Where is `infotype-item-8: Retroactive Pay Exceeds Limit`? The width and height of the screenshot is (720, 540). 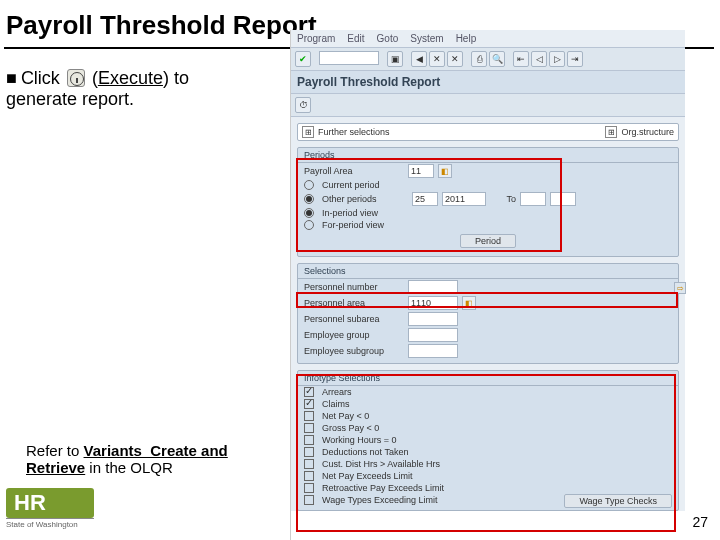
infotype-item-8: Retroactive Pay Exceeds Limit is located at coordinates (383, 488).